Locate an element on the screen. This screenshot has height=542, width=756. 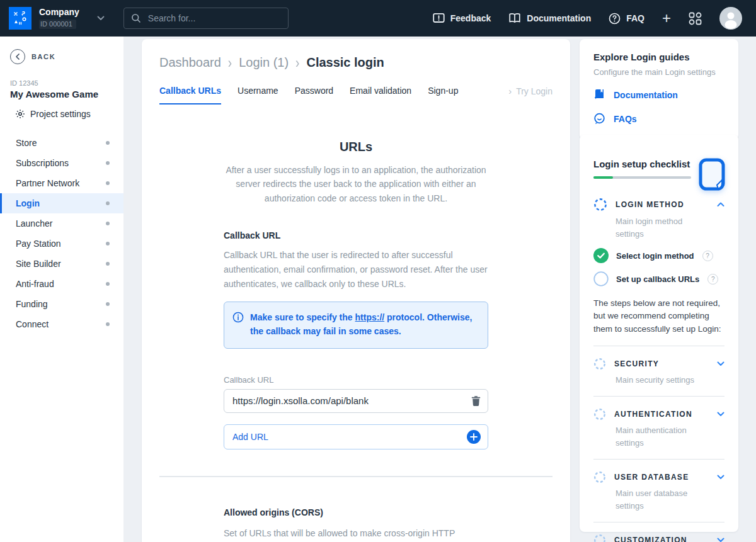
urls-section-title: URLs is located at coordinates (356, 147).